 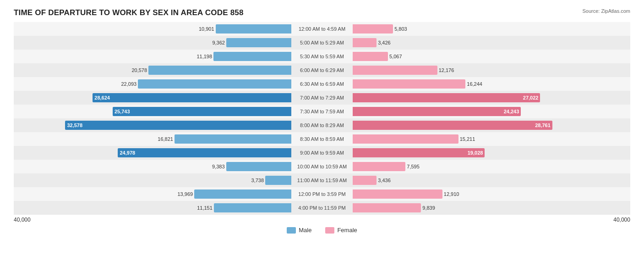 I want to click on female-value-label: 19,028, so click(x=475, y=153).